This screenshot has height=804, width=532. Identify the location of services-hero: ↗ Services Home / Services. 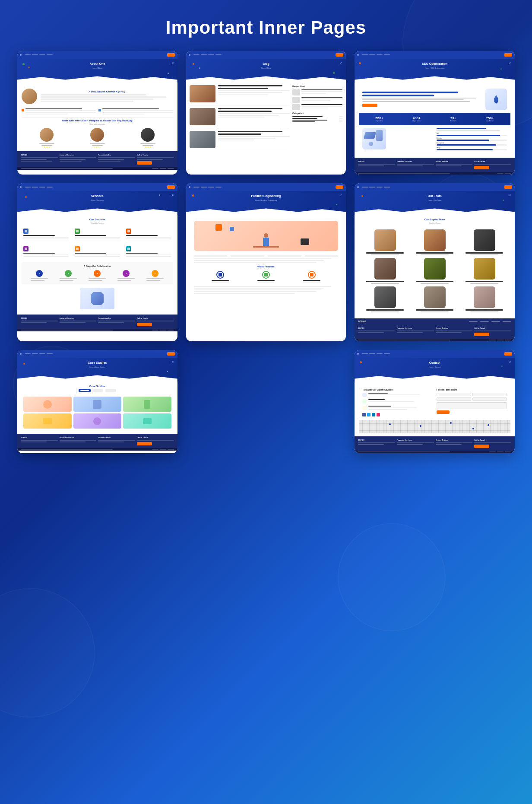
(98, 203).